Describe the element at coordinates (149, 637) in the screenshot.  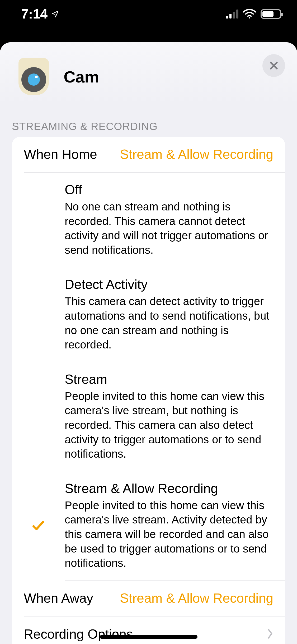
I see `home-indicator` at that location.